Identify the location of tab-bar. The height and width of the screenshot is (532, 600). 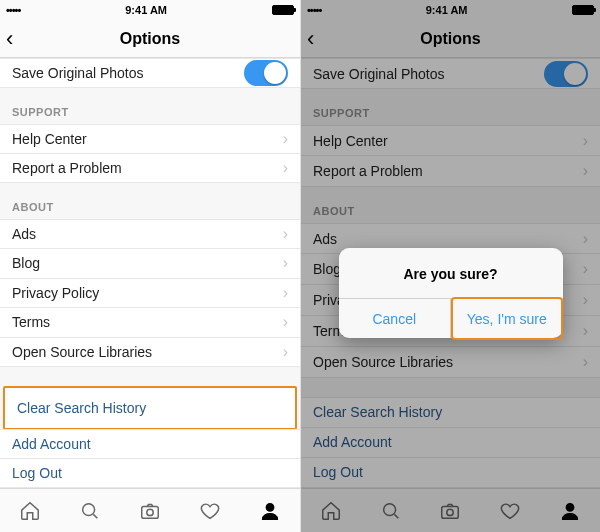
(150, 510).